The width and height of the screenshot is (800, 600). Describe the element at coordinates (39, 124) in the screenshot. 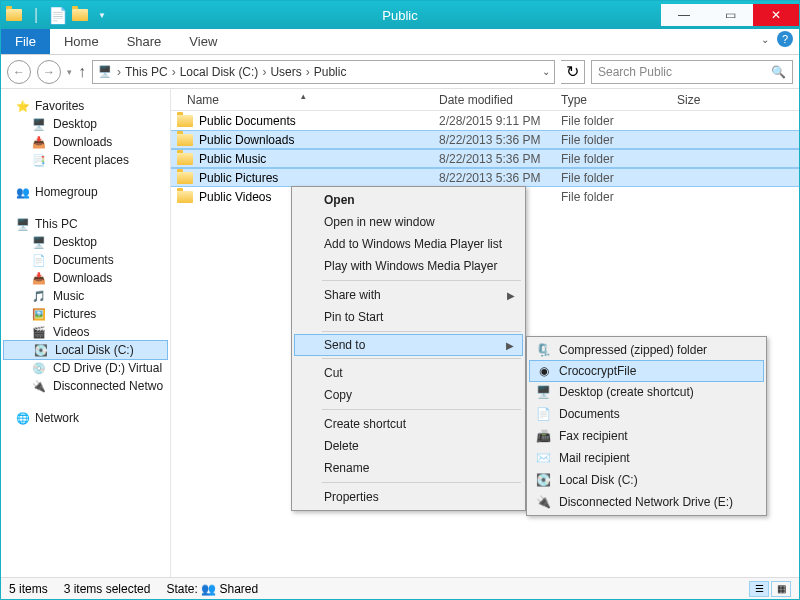

I see `desktop-icon: 🖥️` at that location.